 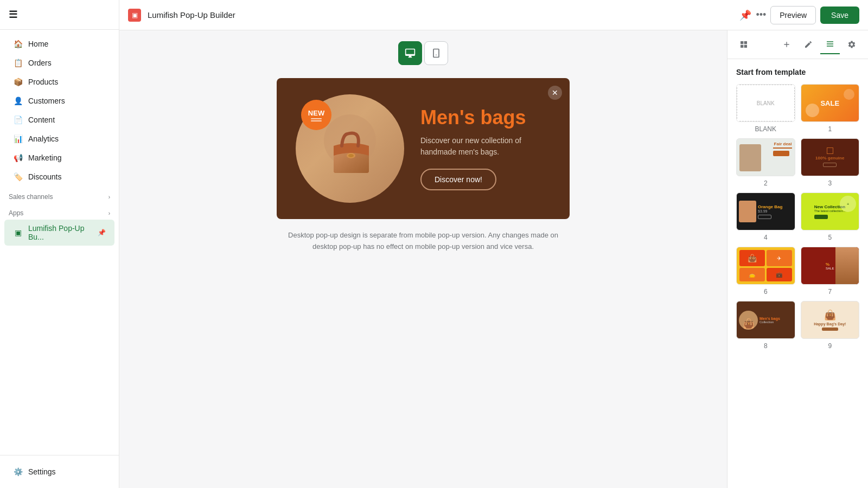 What do you see at coordinates (316, 120) in the screenshot?
I see `new-badge-lines` at bounding box center [316, 120].